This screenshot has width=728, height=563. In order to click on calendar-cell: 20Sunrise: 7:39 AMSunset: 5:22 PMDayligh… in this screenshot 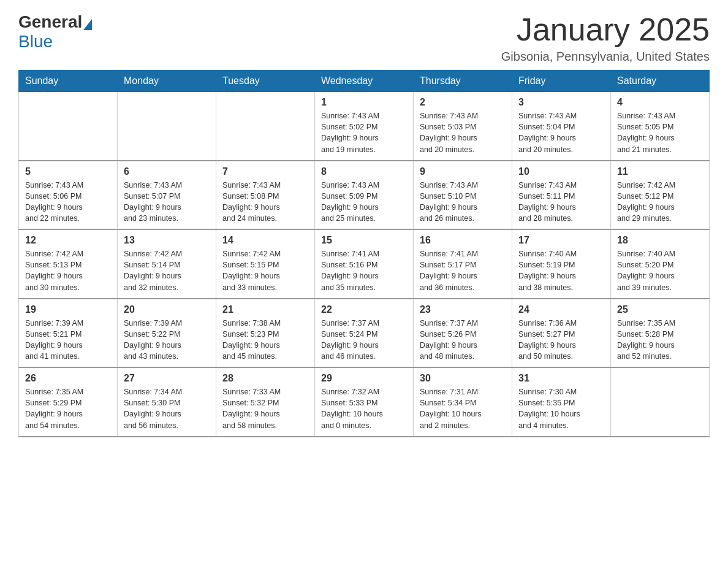, I will do `click(167, 334)`.